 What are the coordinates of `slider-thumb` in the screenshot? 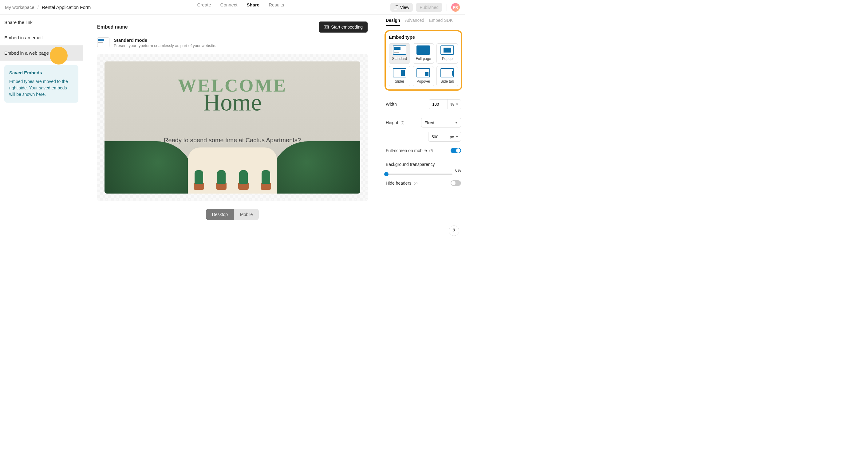 It's located at (386, 174).